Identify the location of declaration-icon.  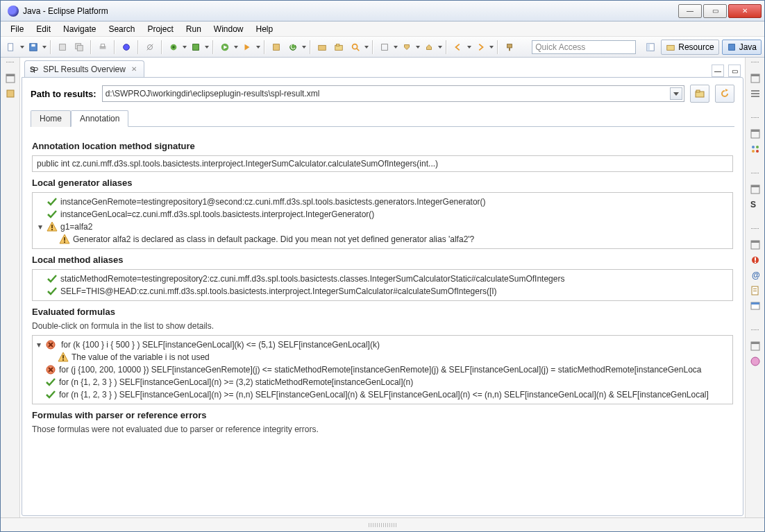
(755, 291).